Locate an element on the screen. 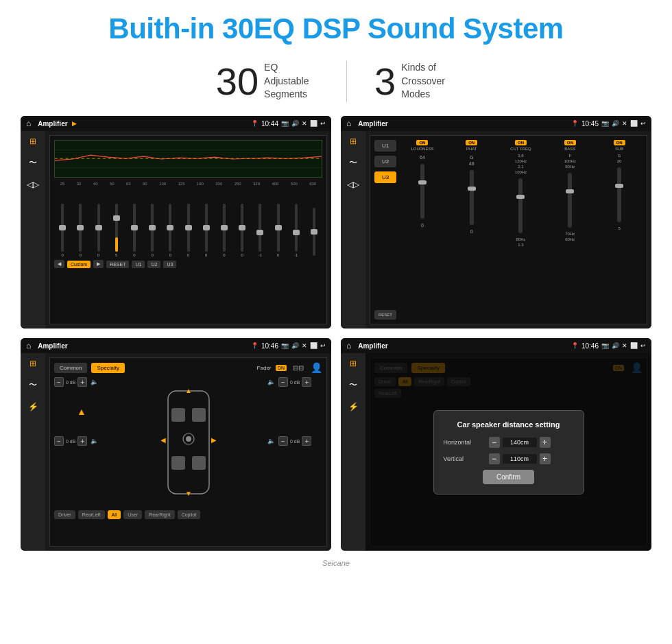 The height and width of the screenshot is (644, 672). balance-tune-icon: ⊞ is located at coordinates (33, 363).